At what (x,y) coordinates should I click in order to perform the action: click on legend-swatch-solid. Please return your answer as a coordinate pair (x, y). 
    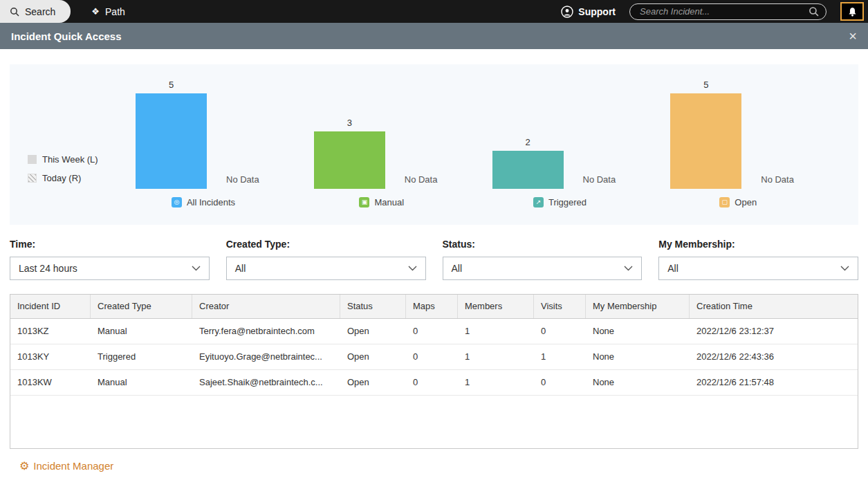
    Looking at the image, I should click on (32, 159).